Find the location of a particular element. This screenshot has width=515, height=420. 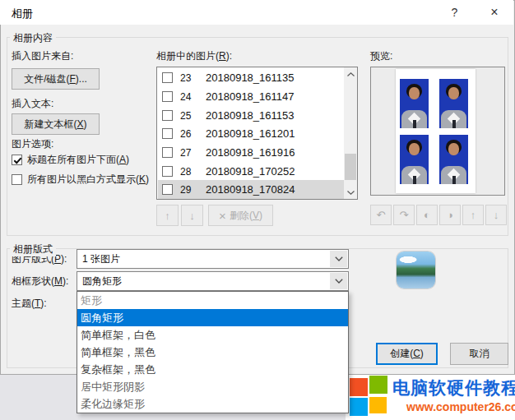

create-button: 创建(C) is located at coordinates (406, 353).